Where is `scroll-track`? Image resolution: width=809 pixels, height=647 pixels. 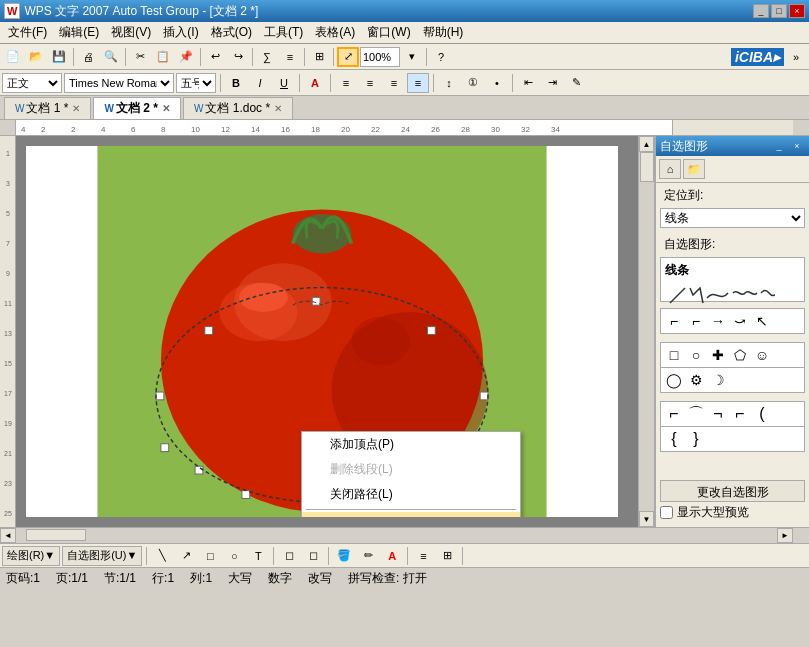 scroll-track is located at coordinates (646, 332).